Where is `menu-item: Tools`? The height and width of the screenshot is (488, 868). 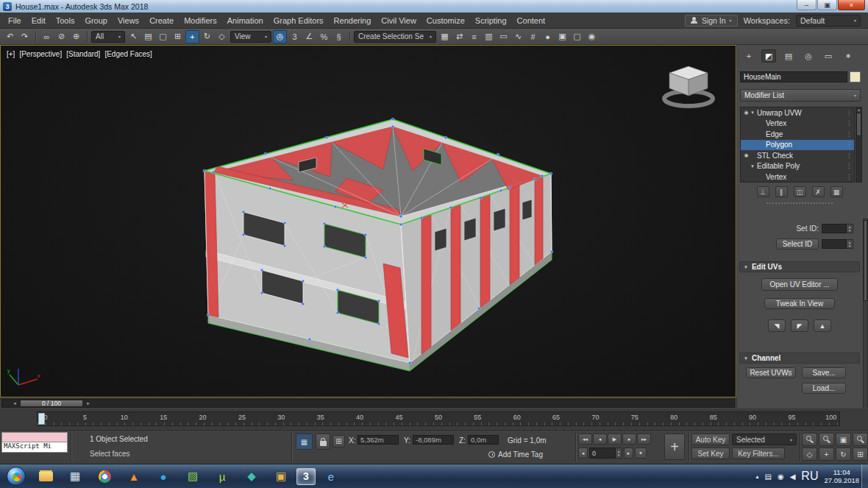
menu-item: Tools is located at coordinates (65, 21).